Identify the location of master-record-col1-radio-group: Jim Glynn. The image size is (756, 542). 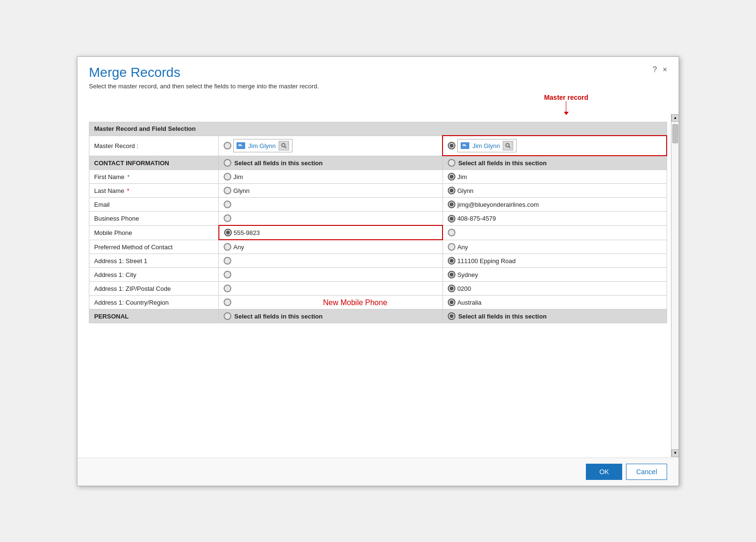
(331, 146).